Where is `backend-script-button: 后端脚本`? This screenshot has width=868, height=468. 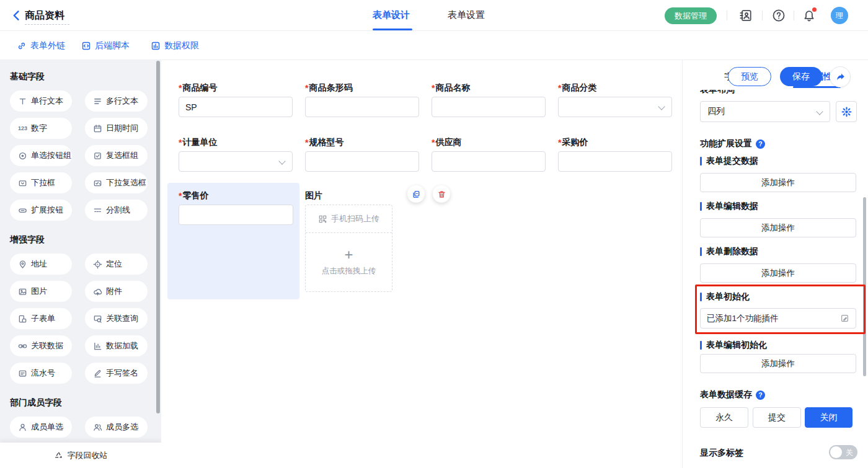
backend-script-button: 后端脚本 is located at coordinates (105, 46).